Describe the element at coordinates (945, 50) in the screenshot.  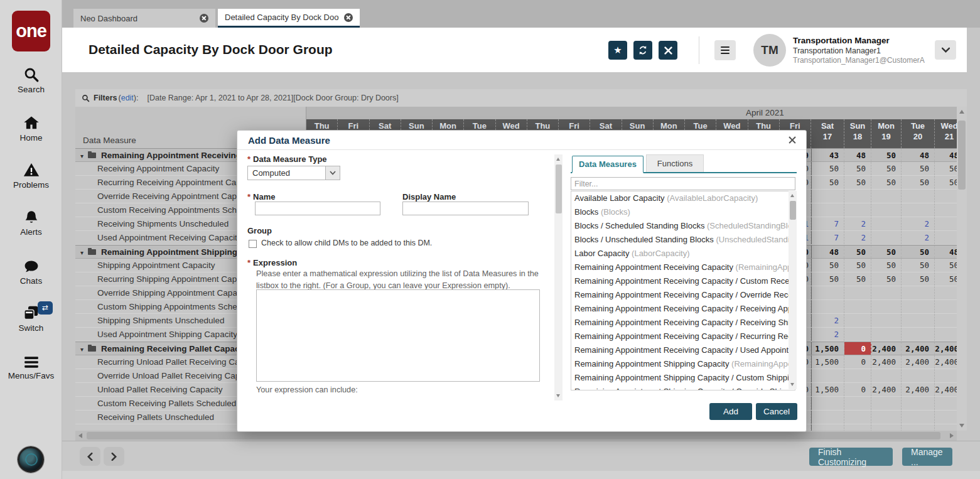
I see `user-menu-toggle` at that location.